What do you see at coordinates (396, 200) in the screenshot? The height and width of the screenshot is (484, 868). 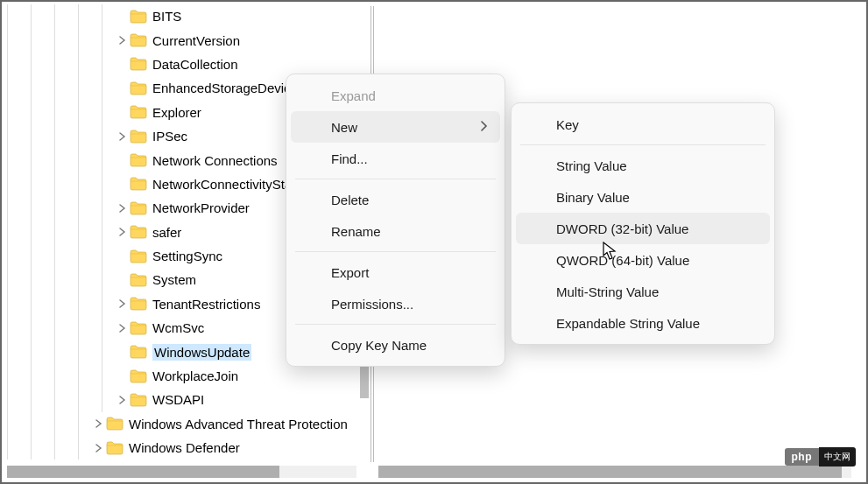 I see `menu-item-delete: Delete` at bounding box center [396, 200].